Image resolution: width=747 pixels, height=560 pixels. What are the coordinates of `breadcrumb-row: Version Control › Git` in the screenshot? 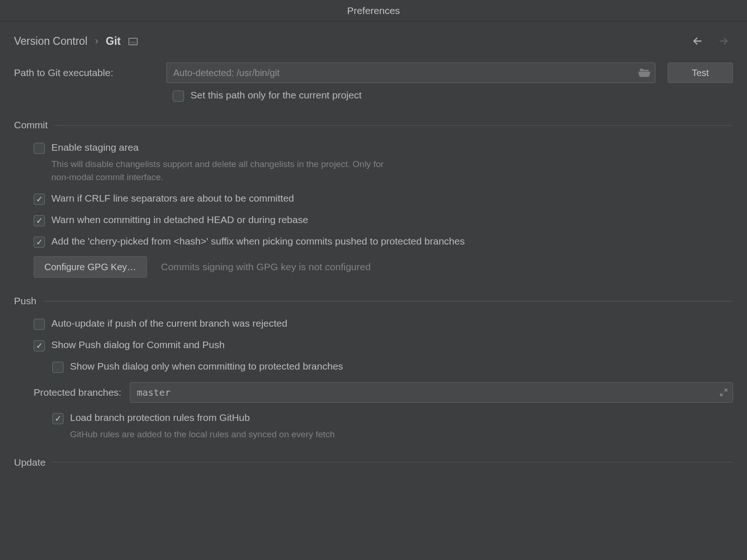 It's located at (374, 41).